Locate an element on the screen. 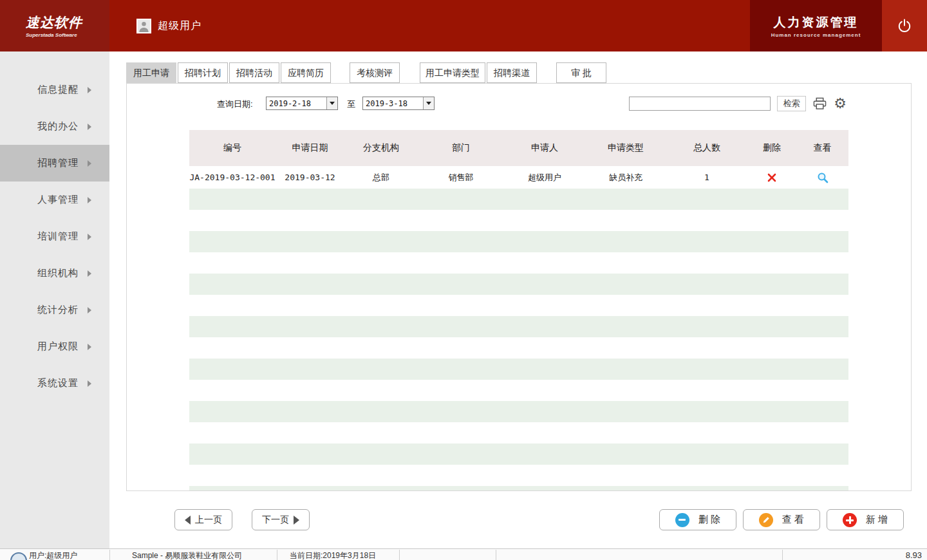  date-from-value: 2019-2-18 is located at coordinates (296, 104).